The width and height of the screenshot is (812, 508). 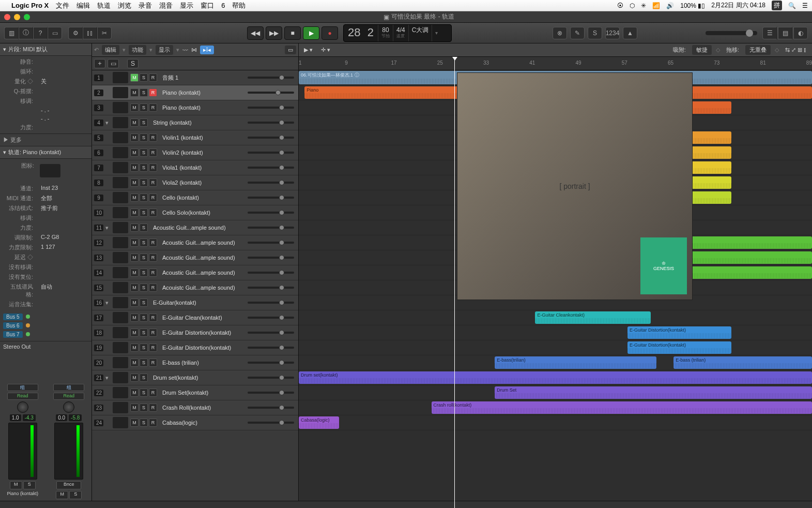 I want to click on track-name: Viola1 (kontakt), so click(x=203, y=168).